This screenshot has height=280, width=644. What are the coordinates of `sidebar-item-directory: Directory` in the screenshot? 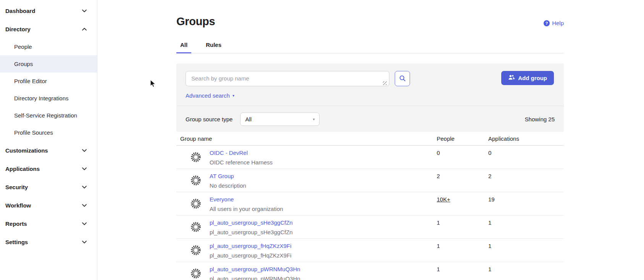 It's located at (48, 29).